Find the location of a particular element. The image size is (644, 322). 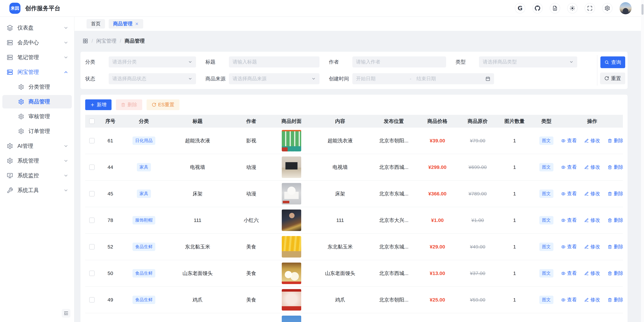

github-icon is located at coordinates (538, 8).